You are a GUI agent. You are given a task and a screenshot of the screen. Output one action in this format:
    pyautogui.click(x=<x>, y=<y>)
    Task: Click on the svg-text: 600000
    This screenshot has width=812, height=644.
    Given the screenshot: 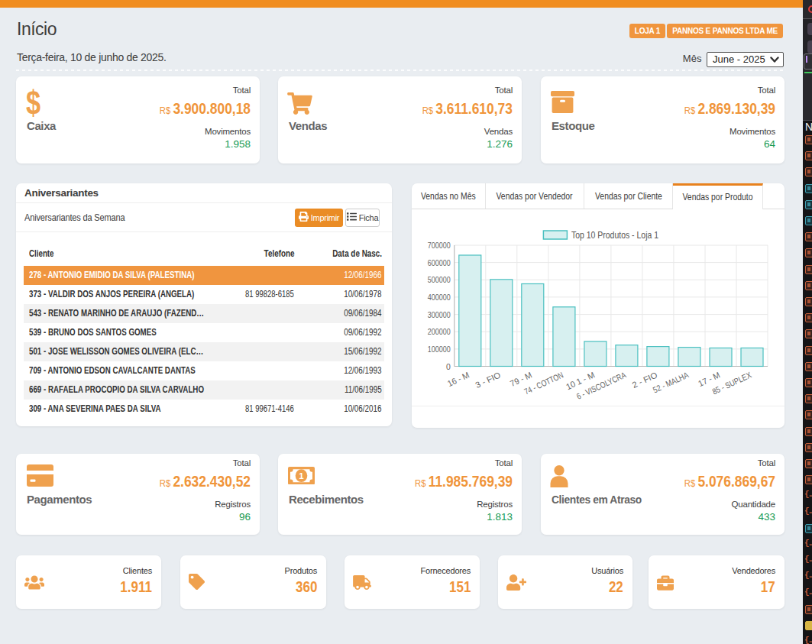 What is the action you would take?
    pyautogui.click(x=439, y=263)
    